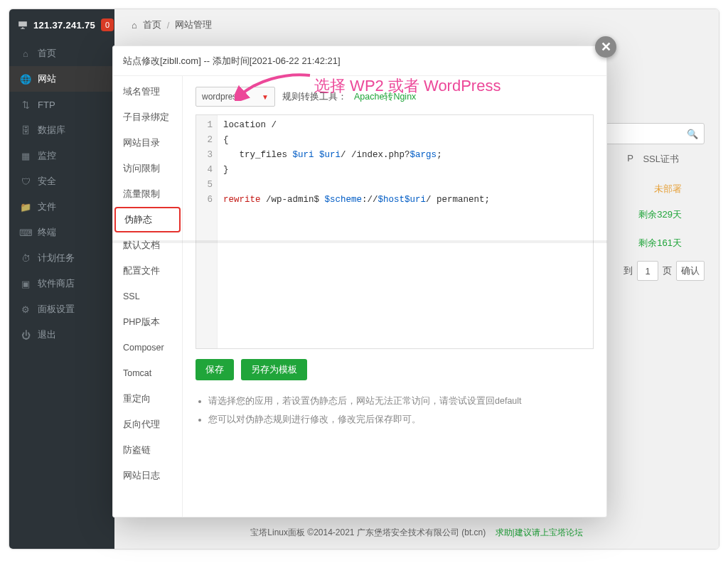 Image resolution: width=728 pixels, height=568 pixels. What do you see at coordinates (26, 156) in the screenshot?
I see `monitor-icon: ▦` at bounding box center [26, 156].